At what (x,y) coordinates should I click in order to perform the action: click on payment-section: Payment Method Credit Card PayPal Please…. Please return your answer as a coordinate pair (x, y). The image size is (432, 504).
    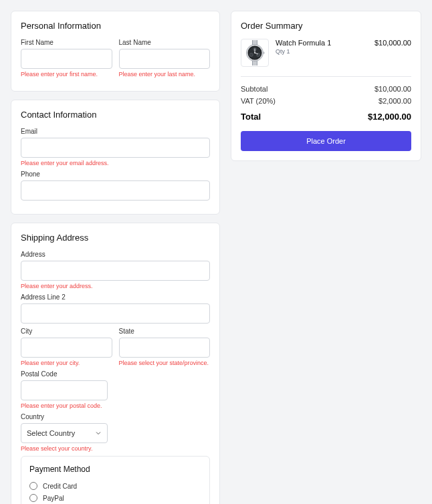
    Looking at the image, I should click on (115, 480).